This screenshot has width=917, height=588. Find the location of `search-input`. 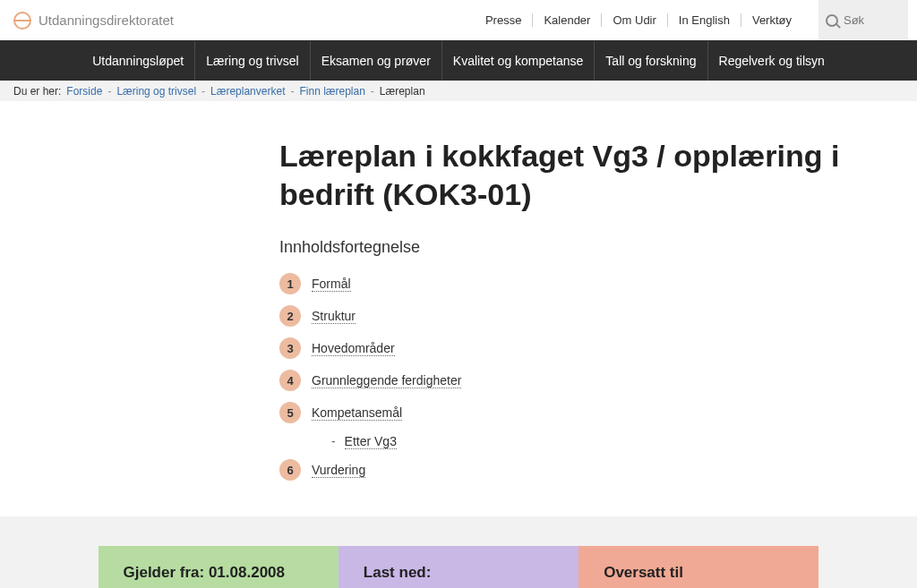

search-input is located at coordinates (870, 20).